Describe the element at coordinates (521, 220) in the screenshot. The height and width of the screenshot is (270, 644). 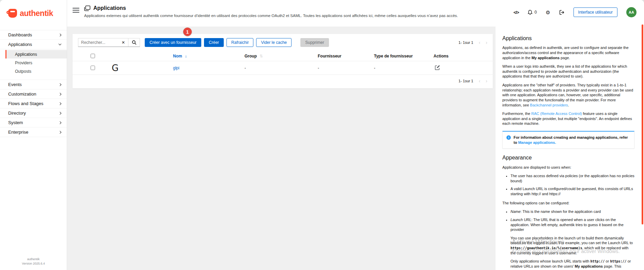
I see `docs-text: Launch URL` at that location.